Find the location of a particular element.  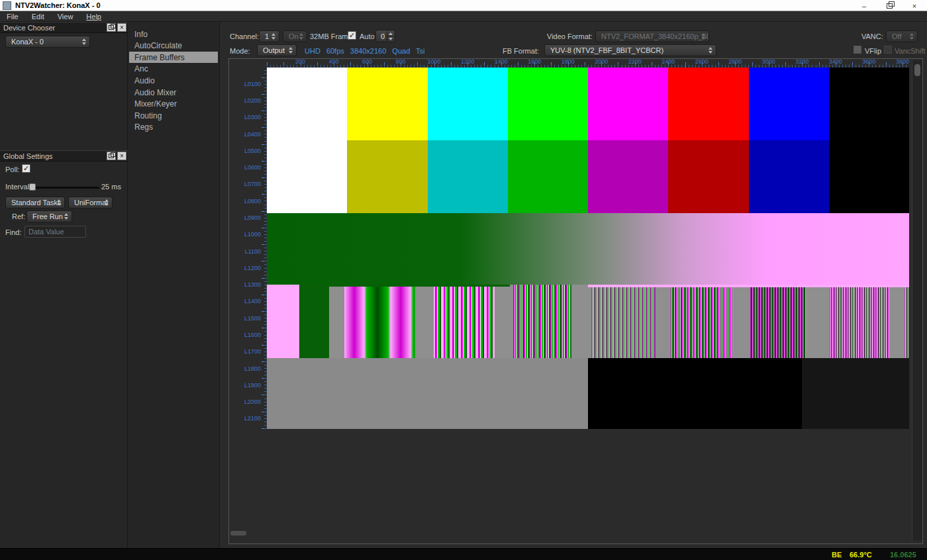

ruler-top-label: 600 is located at coordinates (367, 62).